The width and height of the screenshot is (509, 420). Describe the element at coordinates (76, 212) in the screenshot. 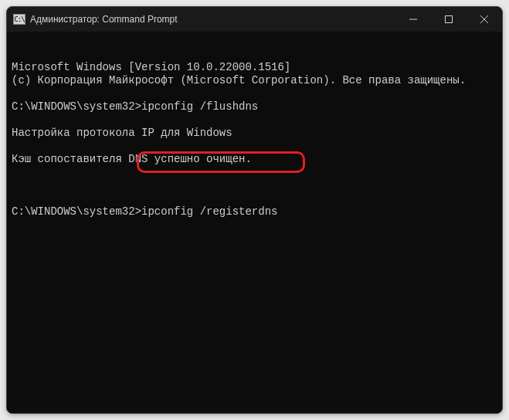

I see `prompt-text: C:\WINDOWS\system32>` at that location.